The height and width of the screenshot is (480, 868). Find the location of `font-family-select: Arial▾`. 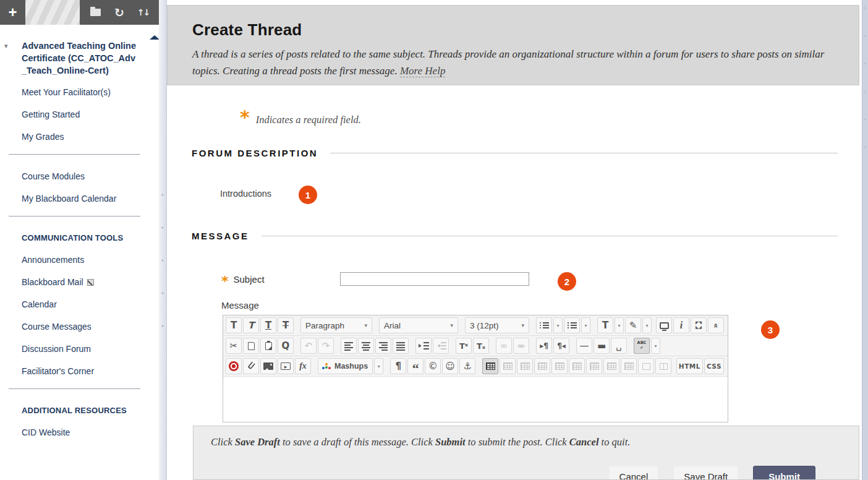

font-family-select: Arial▾ is located at coordinates (419, 325).